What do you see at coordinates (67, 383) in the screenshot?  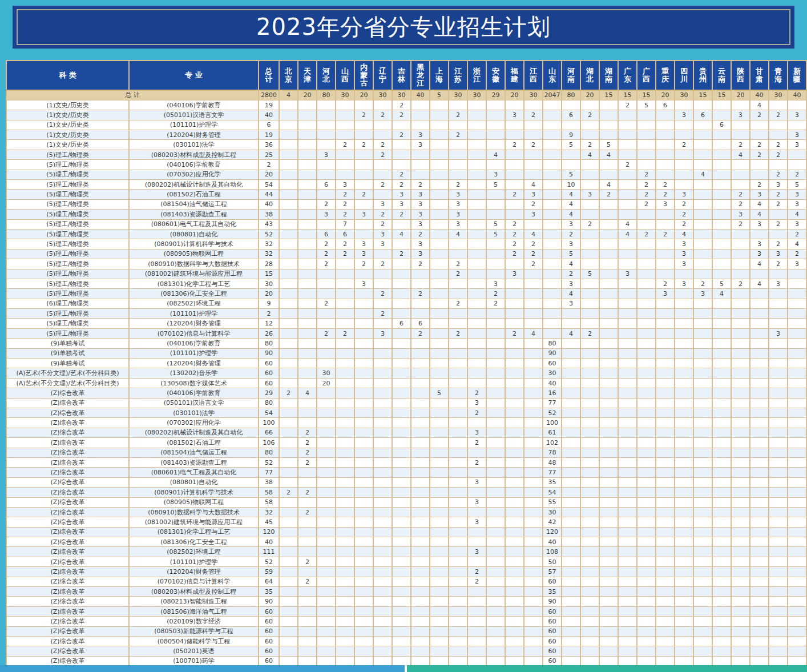 I see `category-cell: (A)艺术(不分文理)/艺术(不分科目类)` at bounding box center [67, 383].